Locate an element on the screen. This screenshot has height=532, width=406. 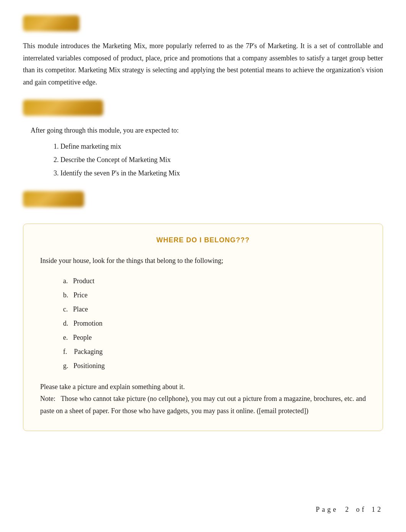
targets-section: After going through this module, you are… is located at coordinates (203, 140).